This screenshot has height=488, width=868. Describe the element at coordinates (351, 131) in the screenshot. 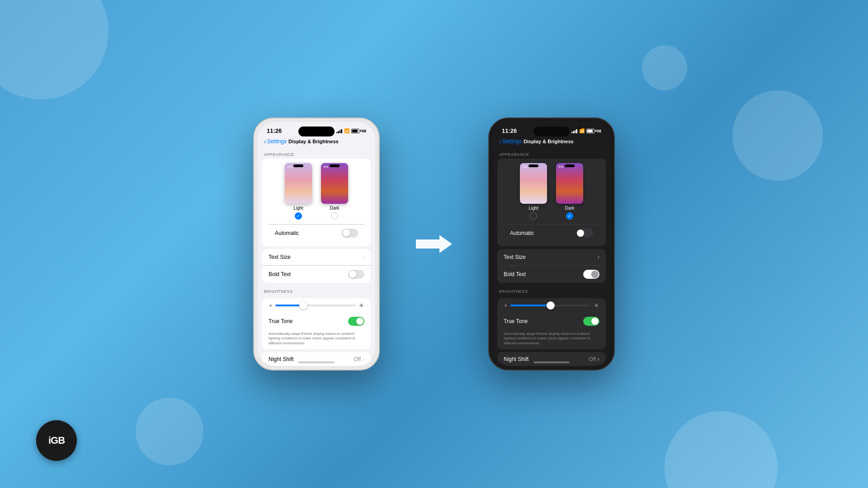

I see `light-status-icons: 📶 98` at that location.